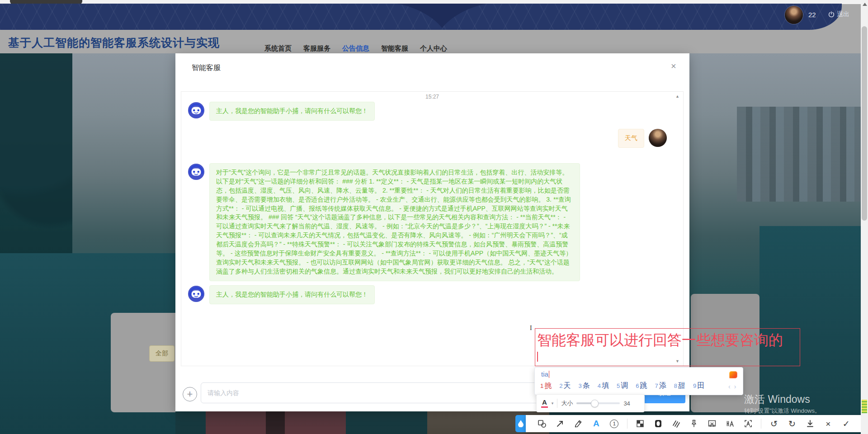  Describe the element at coordinates (552, 403) in the screenshot. I see `chevron-down-icon: ▾` at that location.